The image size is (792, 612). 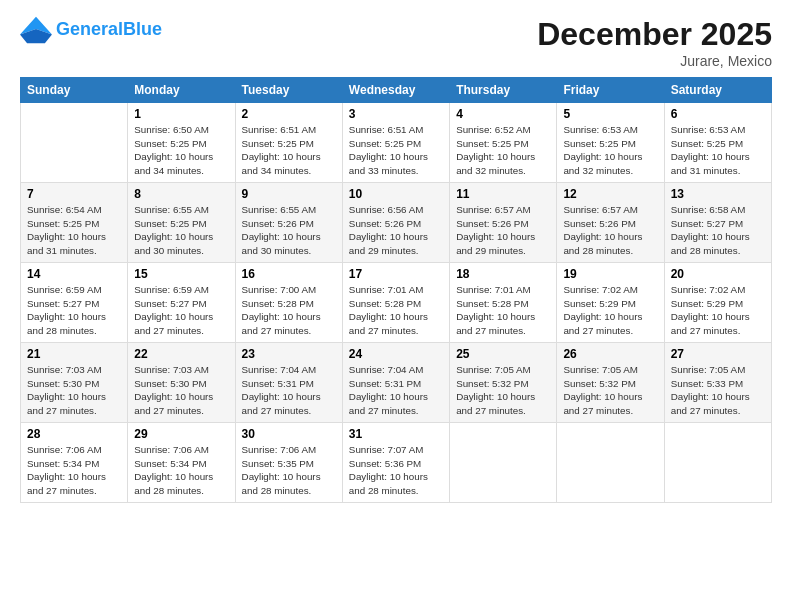 I want to click on day-number: 3, so click(x=396, y=114).